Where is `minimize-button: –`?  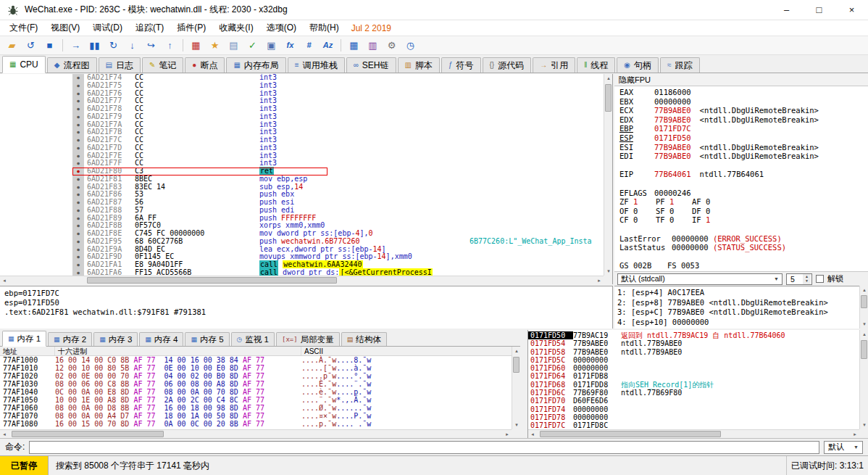
minimize-button: – is located at coordinates (787, 10).